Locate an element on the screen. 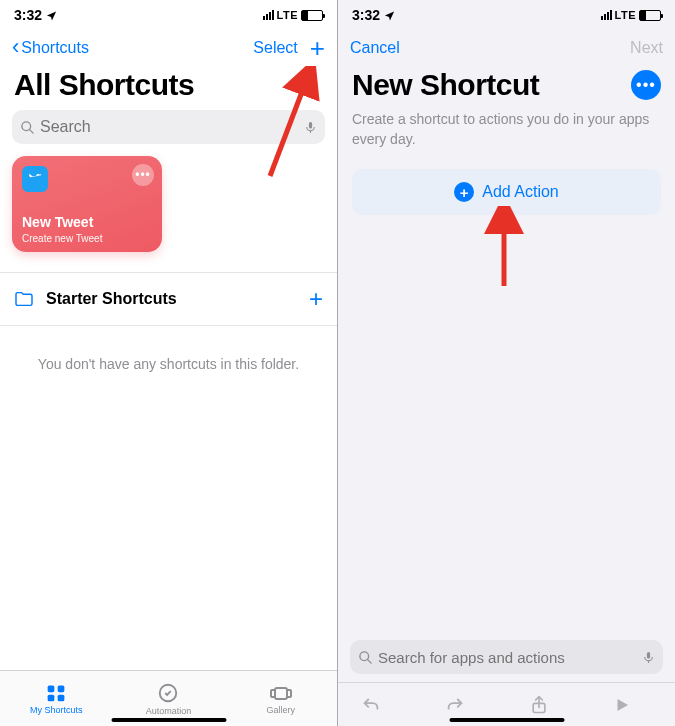 The width and height of the screenshot is (675, 726). add-action-label: Add Action is located at coordinates (520, 192).